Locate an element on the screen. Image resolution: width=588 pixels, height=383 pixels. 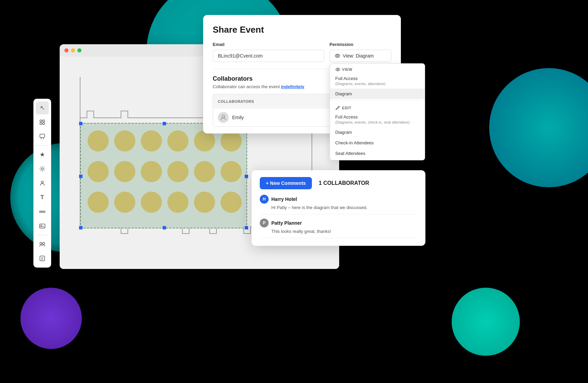
sel-handle-tc is located at coordinates (164, 124).